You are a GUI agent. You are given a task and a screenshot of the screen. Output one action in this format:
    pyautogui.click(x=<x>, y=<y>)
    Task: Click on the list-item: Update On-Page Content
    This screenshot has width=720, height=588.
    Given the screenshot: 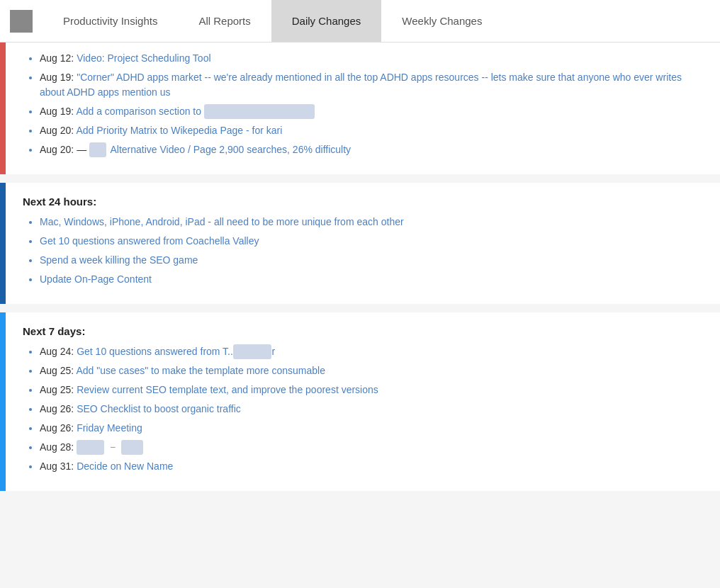 What is the action you would take?
    pyautogui.click(x=371, y=279)
    